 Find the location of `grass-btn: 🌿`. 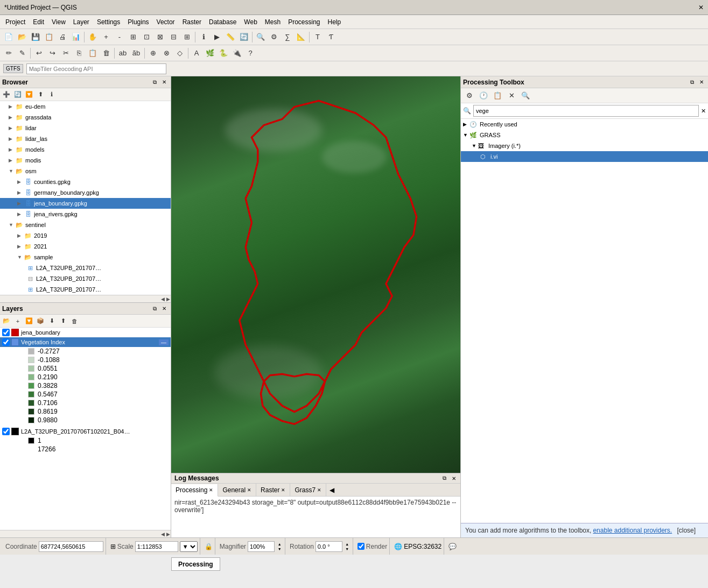

grass-btn: 🌿 is located at coordinates (210, 53).